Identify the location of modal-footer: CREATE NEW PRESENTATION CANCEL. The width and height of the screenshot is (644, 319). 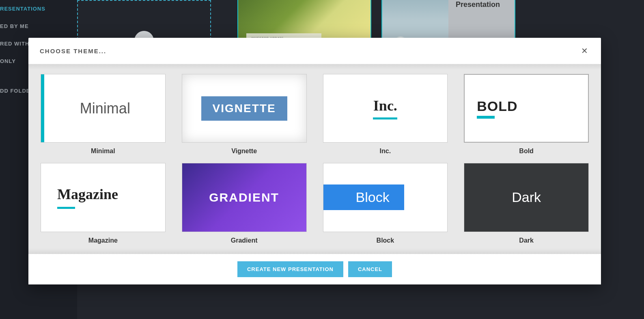
(315, 269).